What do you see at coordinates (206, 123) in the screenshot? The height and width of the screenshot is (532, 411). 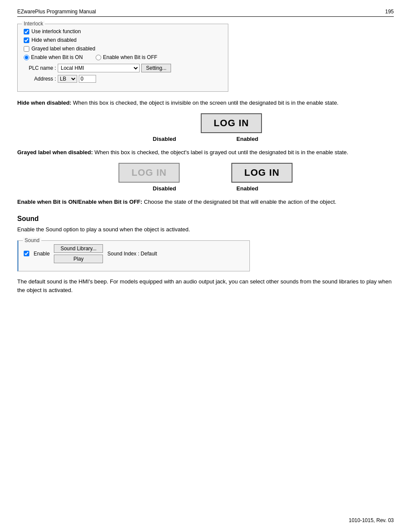 I see `login-demo-1-section: LOG IN` at bounding box center [206, 123].